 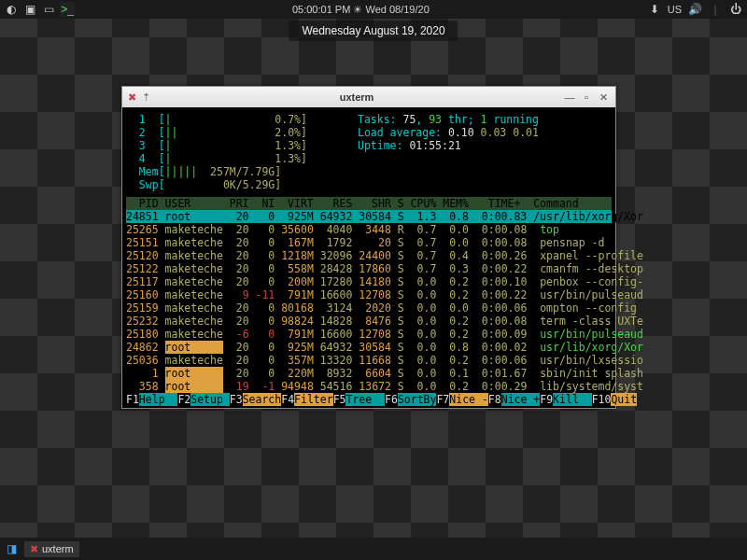 What do you see at coordinates (369, 334) in the screenshot?
I see `process-row: 25180 maketeche -6 0 791M 16600 12708 S …` at bounding box center [369, 334].